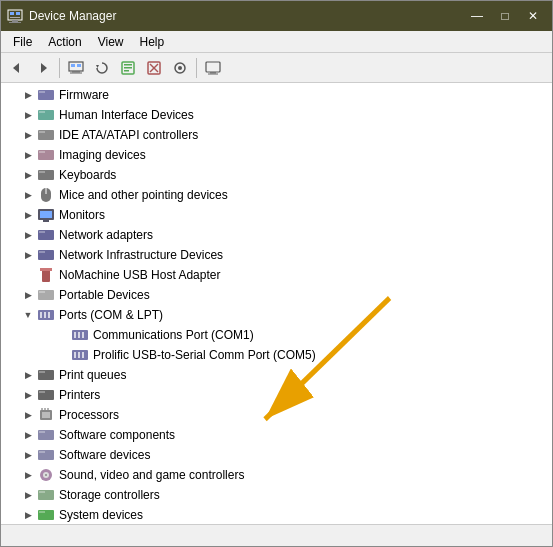 The width and height of the screenshot is (553, 547). What do you see at coordinates (89, 415) in the screenshot?
I see `tree-item-label: Processors` at bounding box center [89, 415].